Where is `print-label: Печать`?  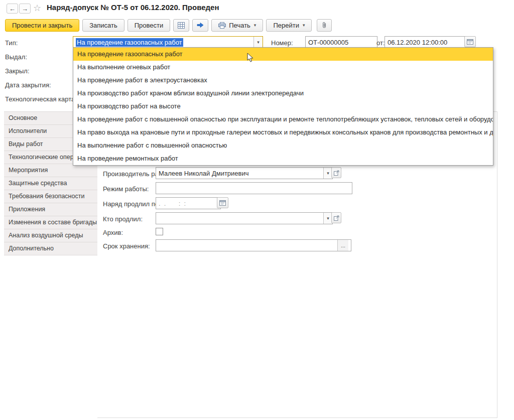
print-label: Печать is located at coordinates (240, 25).